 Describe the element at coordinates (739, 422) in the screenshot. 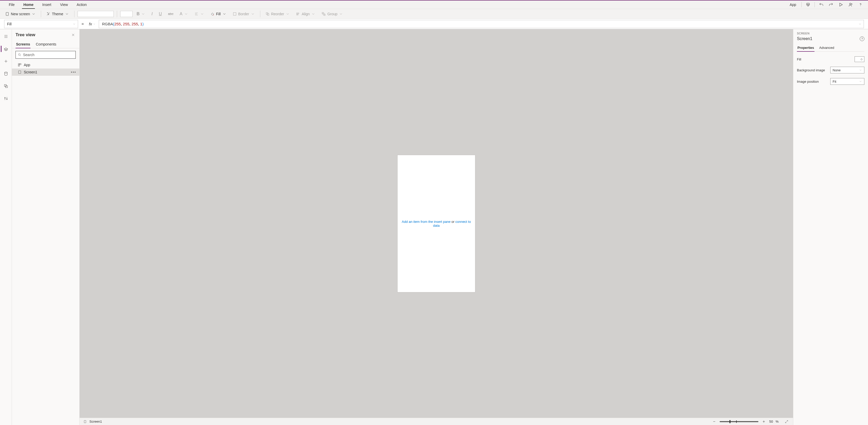

I see `zoom-slider` at that location.